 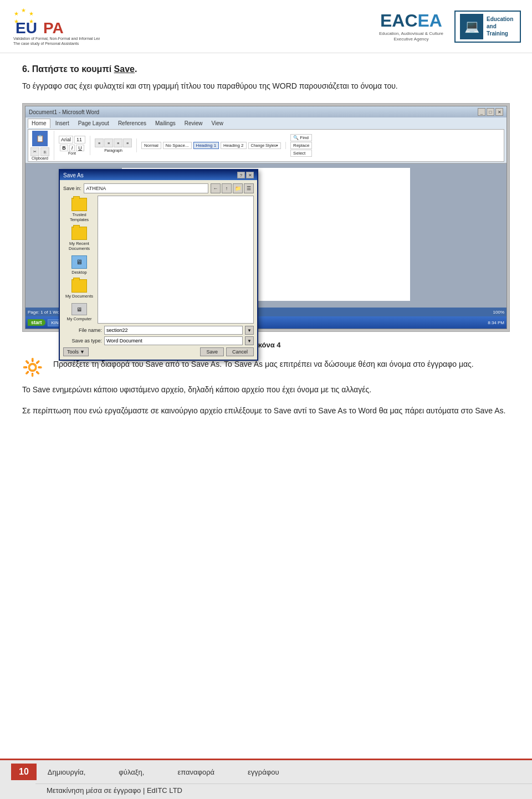 I want to click on align-center-icon: ≡, so click(x=109, y=143).